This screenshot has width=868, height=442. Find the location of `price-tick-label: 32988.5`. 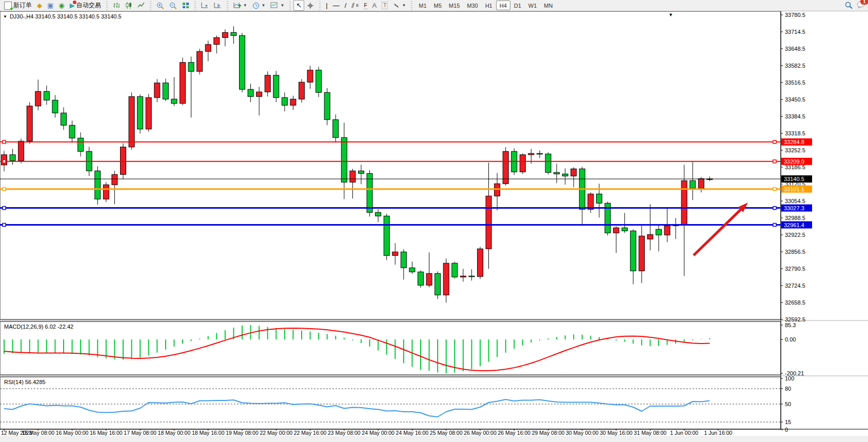

price-tick-label: 32988.5 is located at coordinates (795, 218).